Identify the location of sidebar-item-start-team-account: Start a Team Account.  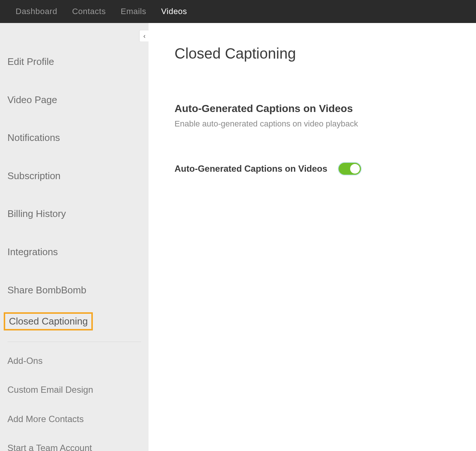
(74, 446).